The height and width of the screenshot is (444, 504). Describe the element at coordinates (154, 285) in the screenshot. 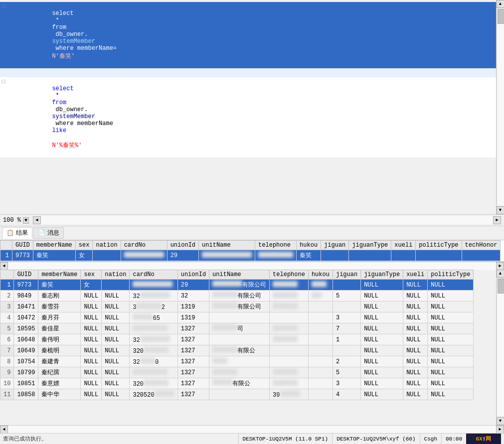

I see `cardno-bot` at that location.